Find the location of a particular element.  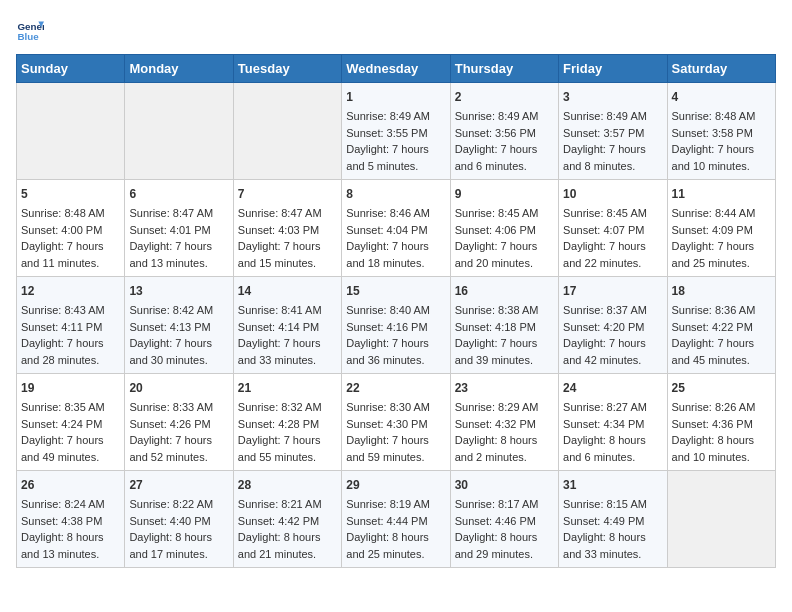

cell-info: Sunset: 4:00 PM is located at coordinates (70, 230).